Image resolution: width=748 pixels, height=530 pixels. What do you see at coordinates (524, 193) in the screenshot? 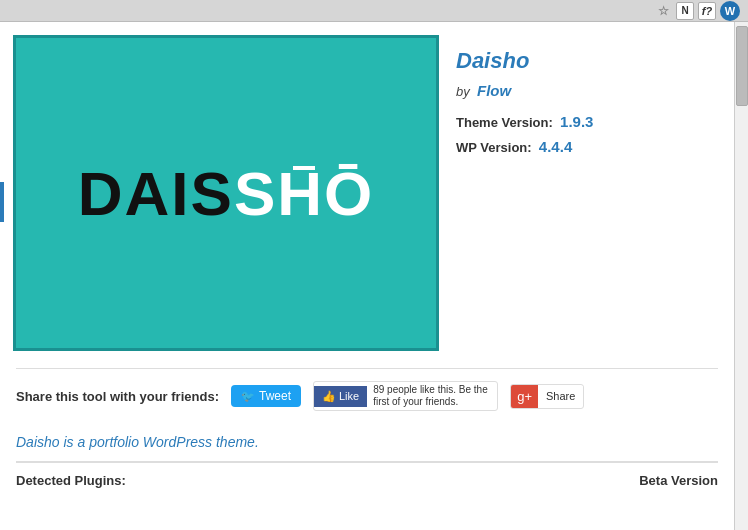
I see `theme-info-panel: Daisho by Flow Theme Version: 1.9.3 WP V…` at bounding box center [524, 193].